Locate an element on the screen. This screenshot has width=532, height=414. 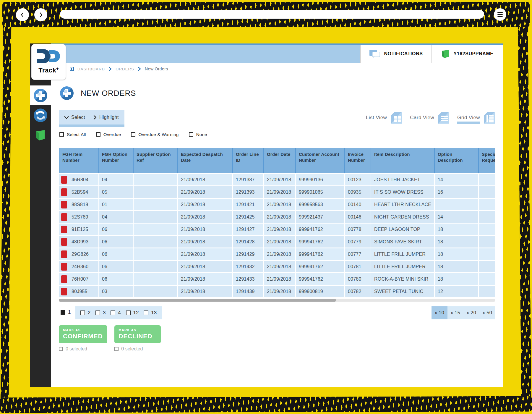
logo-text: Track+ is located at coordinates (48, 70).